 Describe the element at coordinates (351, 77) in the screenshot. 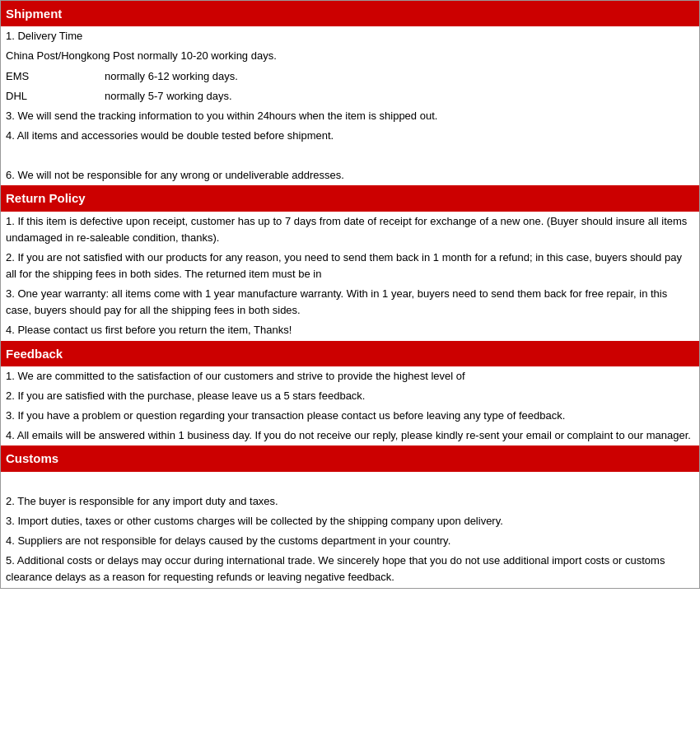

I see `ems-text: EMSnormally 6-12 working days.` at that location.